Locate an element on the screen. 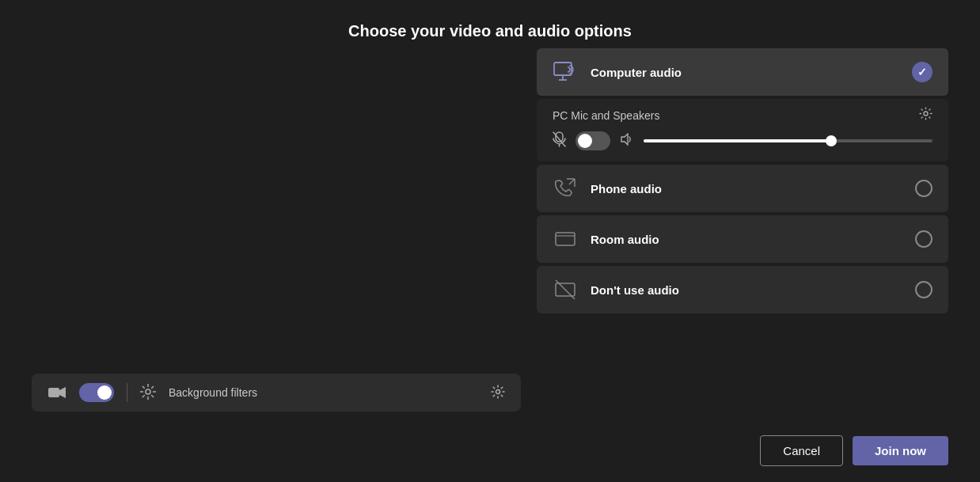 This screenshot has height=482, width=980. room-audio-radio is located at coordinates (924, 239).